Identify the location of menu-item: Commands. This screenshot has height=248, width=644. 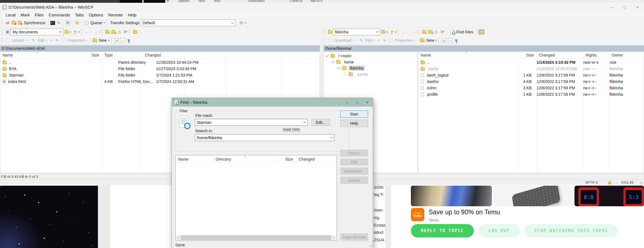
(60, 15).